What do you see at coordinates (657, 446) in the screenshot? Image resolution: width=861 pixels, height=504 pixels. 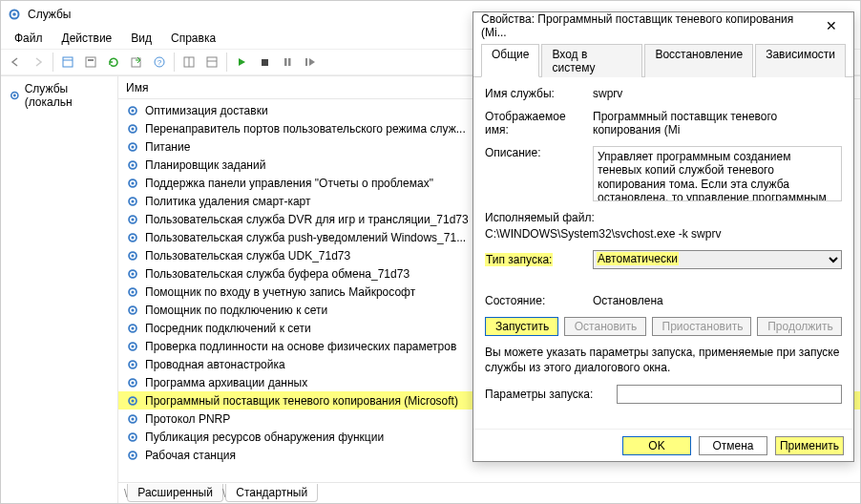 I see `ok-button: OK` at bounding box center [657, 446].